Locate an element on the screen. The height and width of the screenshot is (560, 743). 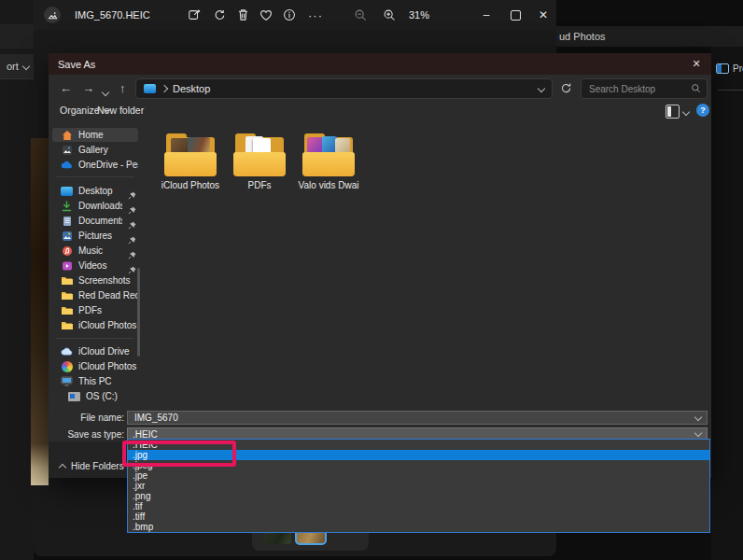
folder-tile-icloud-photos: iCloud Photos is located at coordinates (190, 165).